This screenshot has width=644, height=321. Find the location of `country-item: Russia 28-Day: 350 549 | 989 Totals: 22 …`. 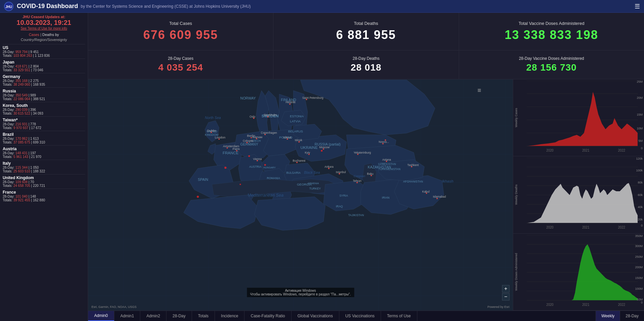

country-item: Russia 28-Day: 350 549 | 989 Totals: 22 … is located at coordinates (44, 95).